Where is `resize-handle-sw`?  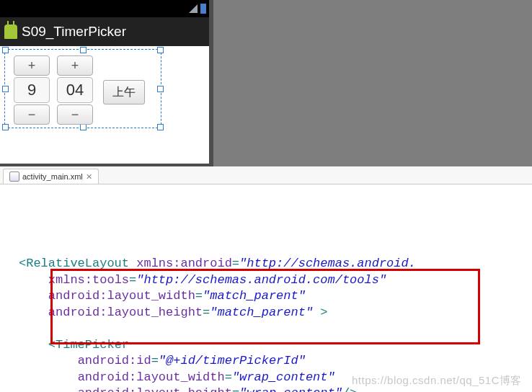
resize-handle-sw is located at coordinates (6, 127).